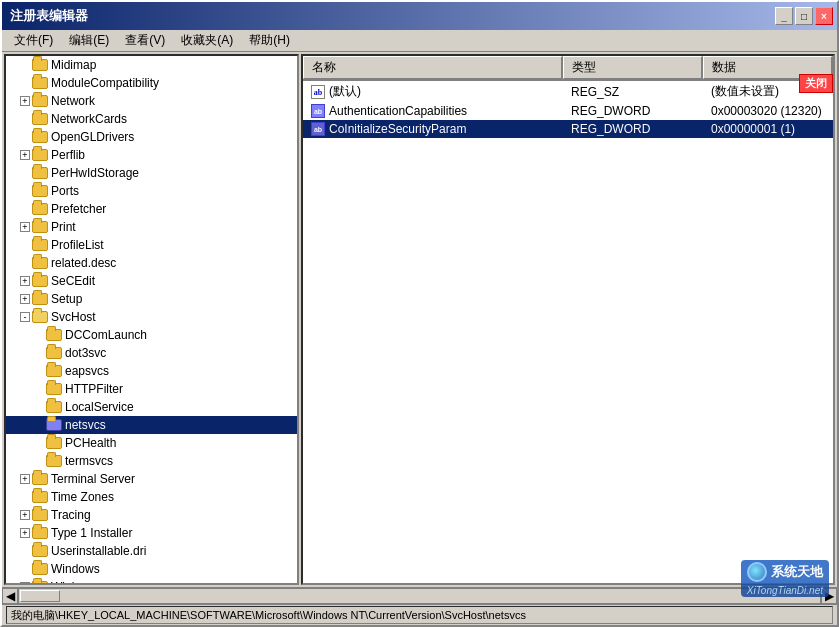  What do you see at coordinates (152, 317) in the screenshot?
I see `tree-item-svchost: - SvcHost` at bounding box center [152, 317].